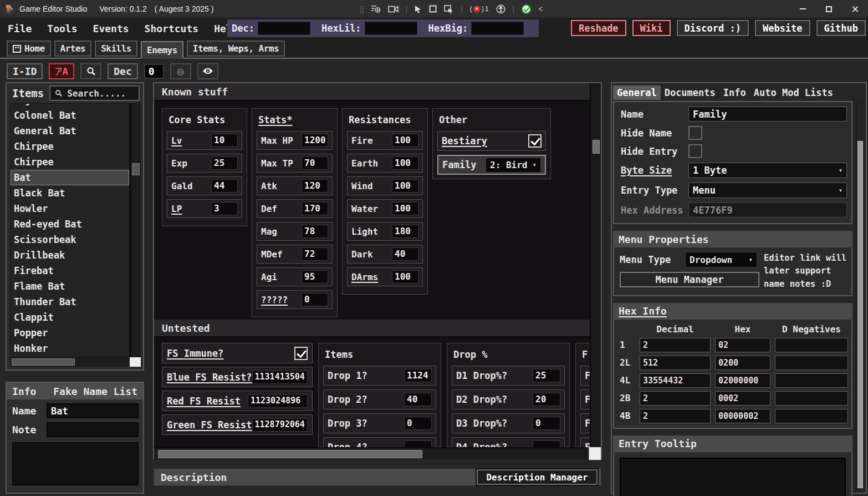 The height and width of the screenshot is (496, 868). Describe the element at coordinates (535, 141) in the screenshot. I see `bestiary-checkbox` at that location.